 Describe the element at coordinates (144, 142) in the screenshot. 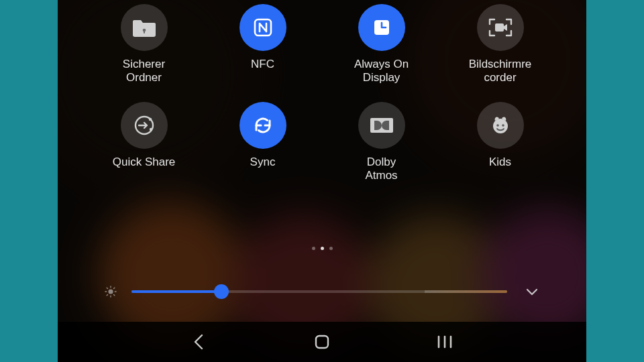

I see `tile-quick-share: Quick Share` at that location.